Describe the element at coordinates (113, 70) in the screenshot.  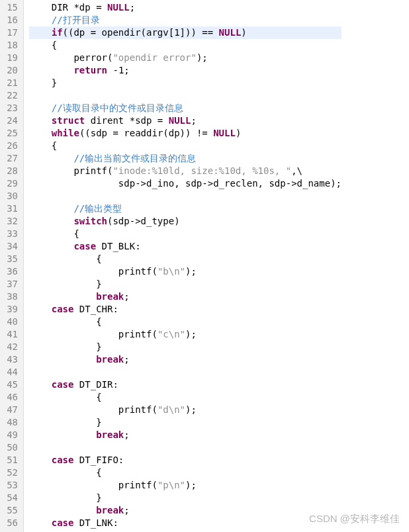
I see `code-token: -` at that location.